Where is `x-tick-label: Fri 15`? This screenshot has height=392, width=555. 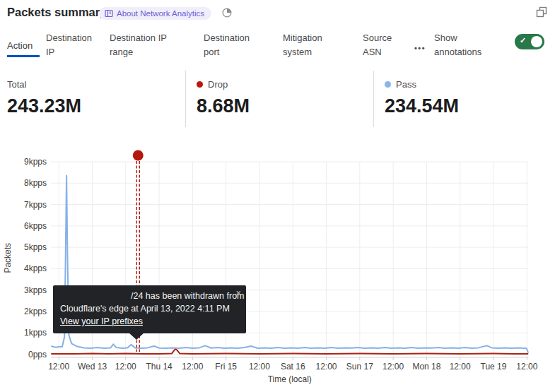
x-tick-label: Fri 15 is located at coordinates (226, 367).